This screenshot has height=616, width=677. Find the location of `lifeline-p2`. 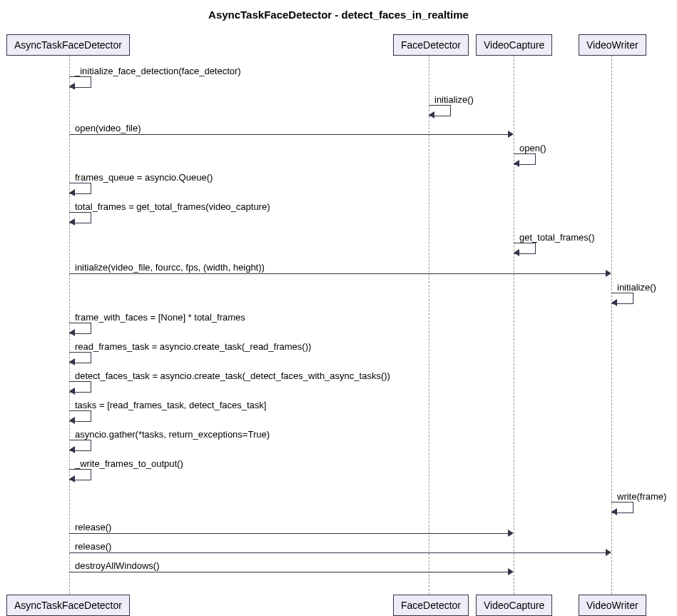

lifeline-p2 is located at coordinates (429, 325).